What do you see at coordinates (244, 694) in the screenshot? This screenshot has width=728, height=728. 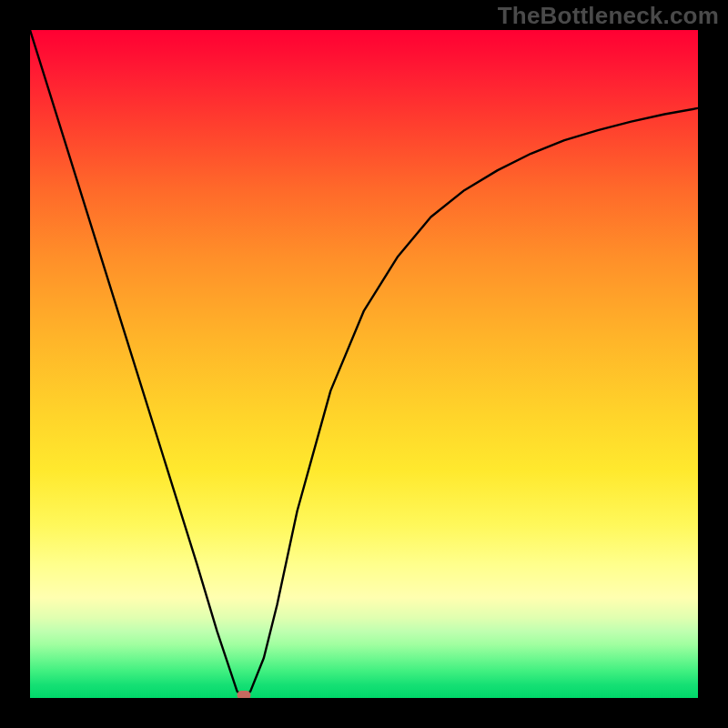 I see `minimum-marker` at bounding box center [244, 694].